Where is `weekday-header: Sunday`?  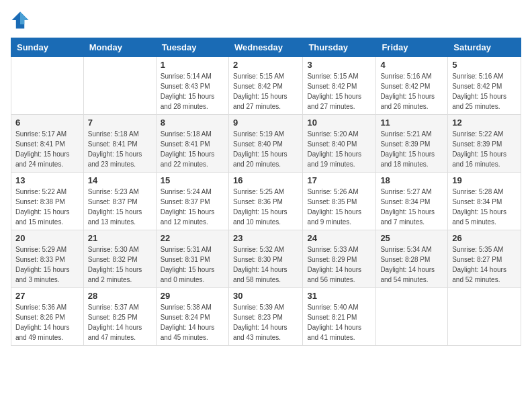 weekday-header: Sunday is located at coordinates (48, 48).